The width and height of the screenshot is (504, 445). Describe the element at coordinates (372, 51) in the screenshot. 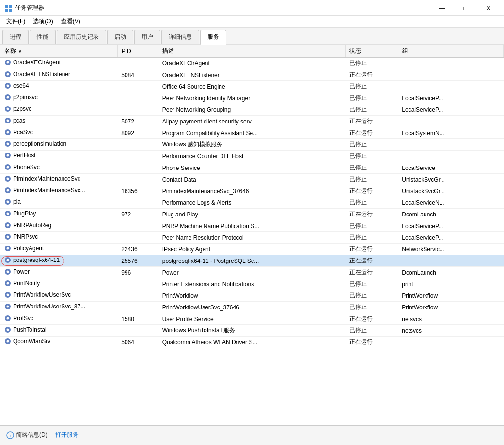

I see `col-header-status: 状态` at that location.